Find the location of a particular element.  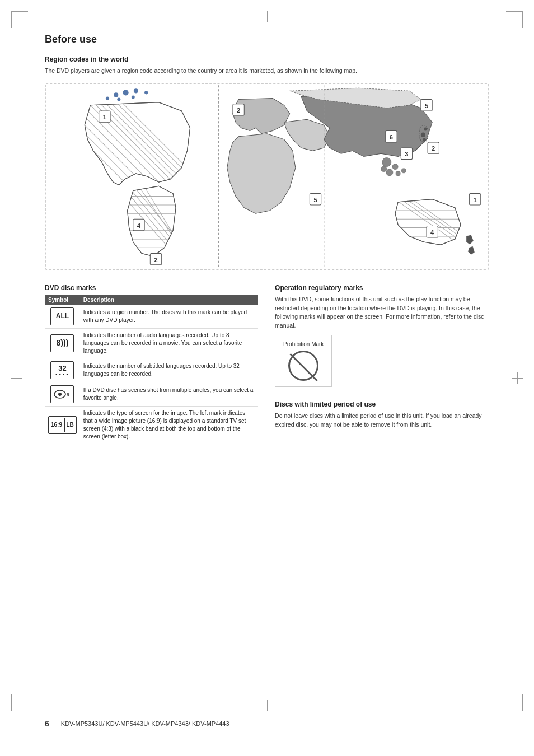

svg-text: 6 is located at coordinates (391, 137).